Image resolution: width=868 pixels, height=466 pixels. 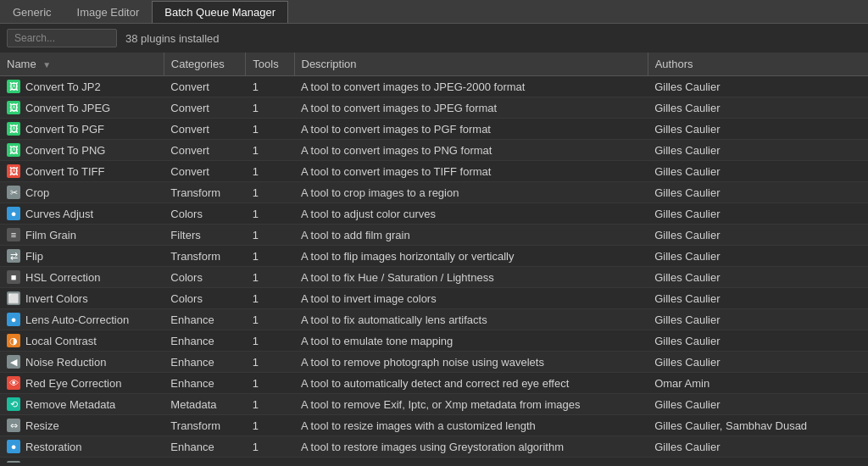 I want to click on col-tools: Tools, so click(x=270, y=64).